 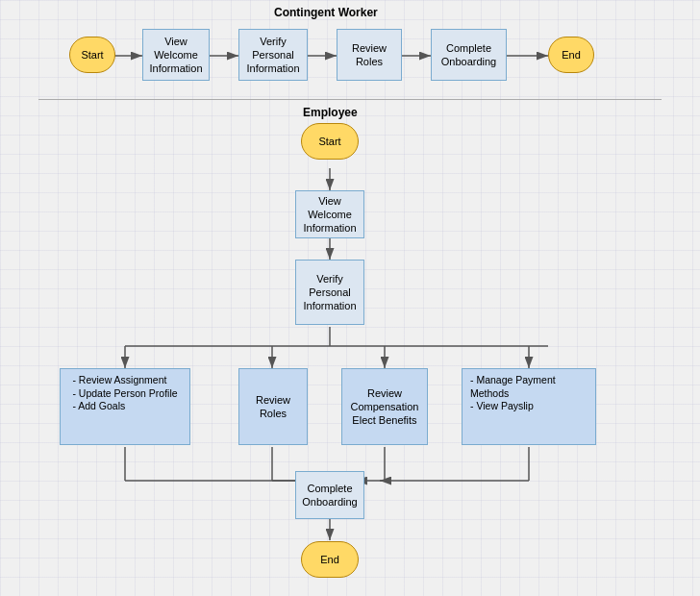 What do you see at coordinates (529, 407) in the screenshot?
I see `employee-manage-payment-node: - Manage Payment Methods - View Payslip` at bounding box center [529, 407].